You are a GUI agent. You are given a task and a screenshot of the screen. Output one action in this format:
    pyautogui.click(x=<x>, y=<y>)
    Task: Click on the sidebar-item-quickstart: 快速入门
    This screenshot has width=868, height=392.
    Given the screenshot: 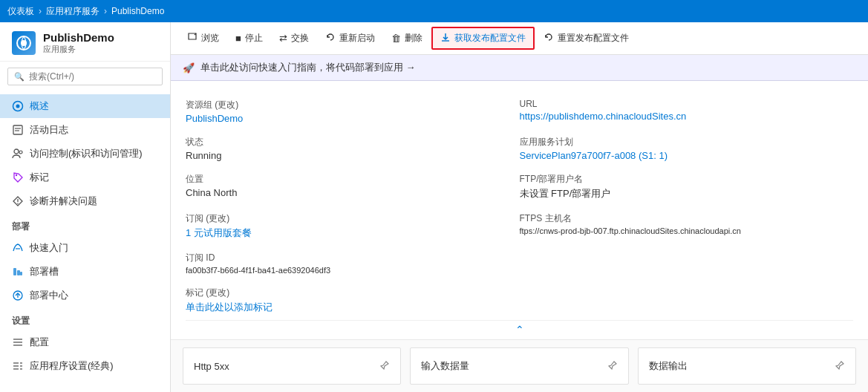 What is the action you would take?
    pyautogui.click(x=85, y=248)
    